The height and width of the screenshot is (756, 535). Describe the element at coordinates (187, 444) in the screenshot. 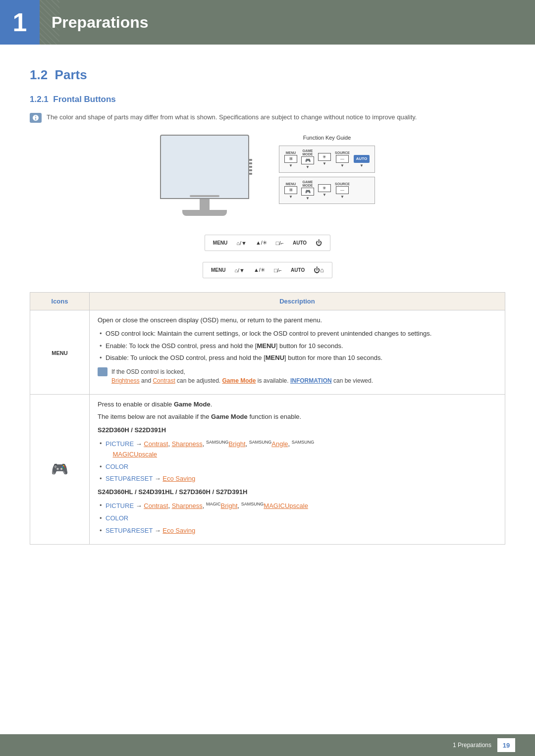

I see `sharpness-link-1: Sharpness` at that location.